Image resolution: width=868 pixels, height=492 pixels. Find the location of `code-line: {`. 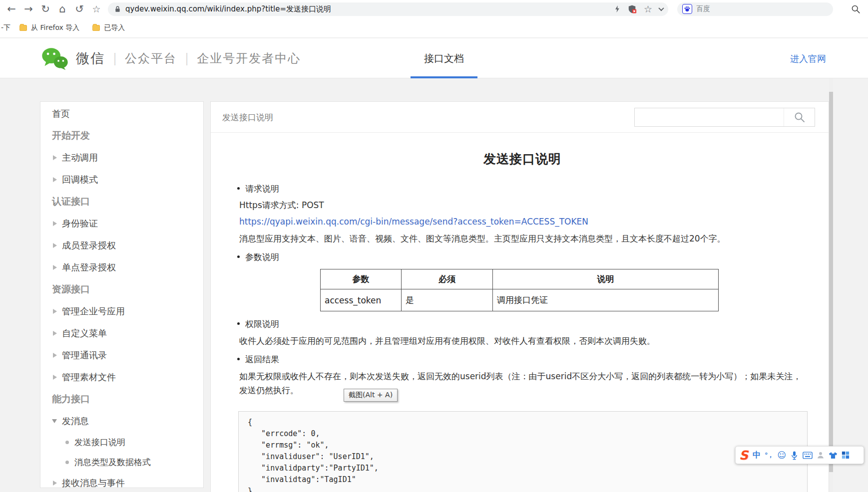

code-line: { is located at coordinates (527, 422).